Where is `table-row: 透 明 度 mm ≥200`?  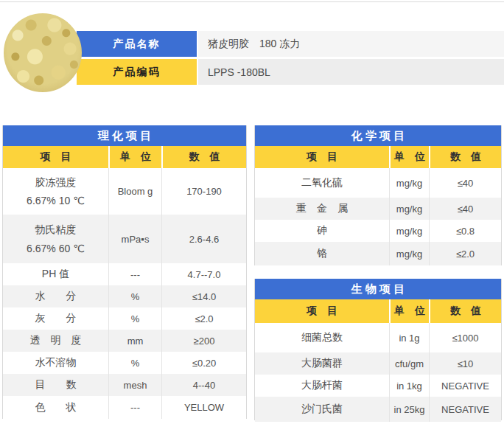 table-row: 透 明 度 mm ≥200 is located at coordinates (125, 341).